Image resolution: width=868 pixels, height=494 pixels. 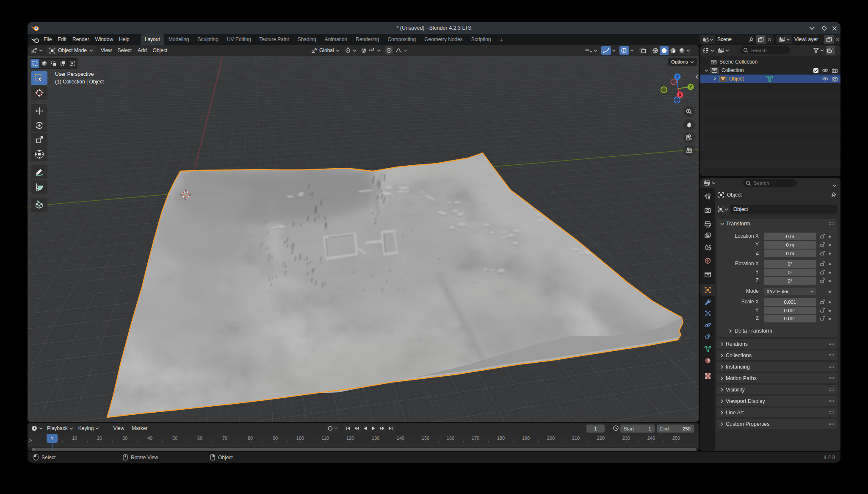 I want to click on svg-text: X, so click(x=680, y=95).